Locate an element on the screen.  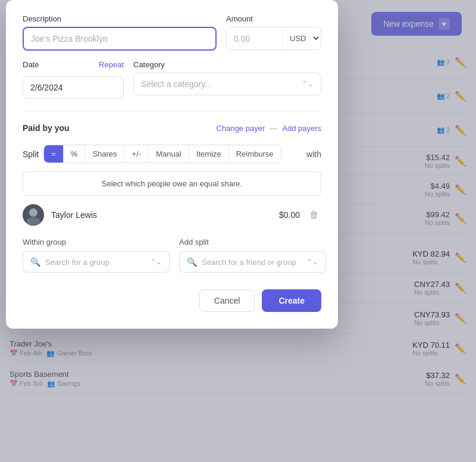
modal-footer: Cancel Create is located at coordinates (172, 301).